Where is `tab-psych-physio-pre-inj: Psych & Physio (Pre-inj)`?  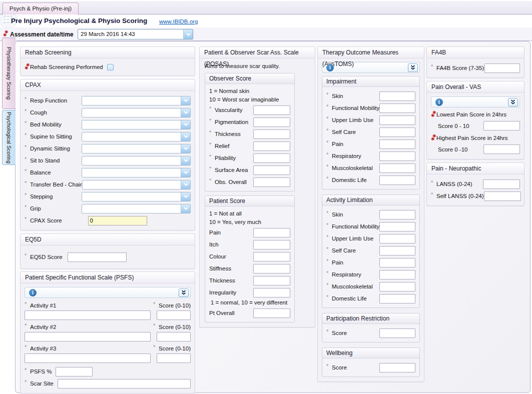
tab-psych-physio-pre-inj: Psych & Physio (Pre-inj) is located at coordinates (41, 8).